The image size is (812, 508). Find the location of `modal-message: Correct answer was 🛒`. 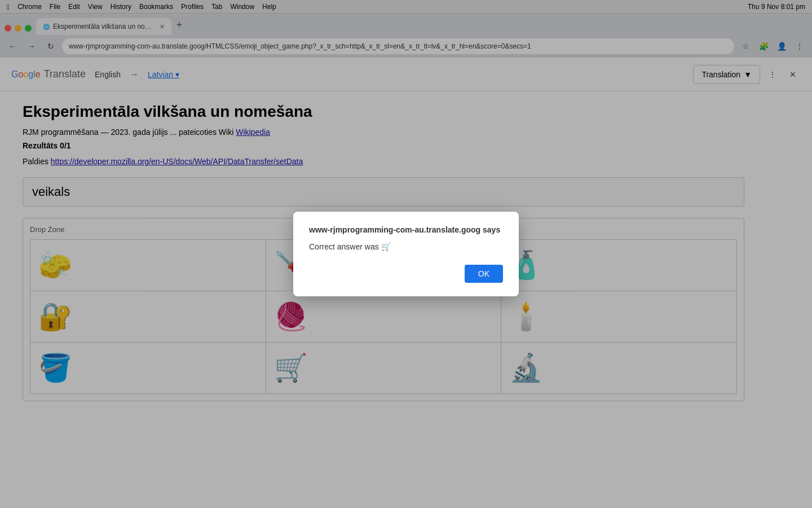

modal-message: Correct answer was 🛒 is located at coordinates (406, 247).